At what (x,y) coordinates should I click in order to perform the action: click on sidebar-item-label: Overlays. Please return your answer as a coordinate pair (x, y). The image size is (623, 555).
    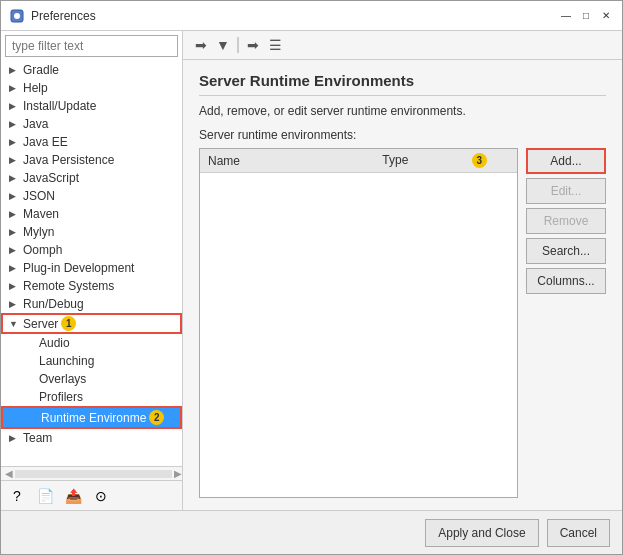
    Looking at the image, I should click on (62, 379).